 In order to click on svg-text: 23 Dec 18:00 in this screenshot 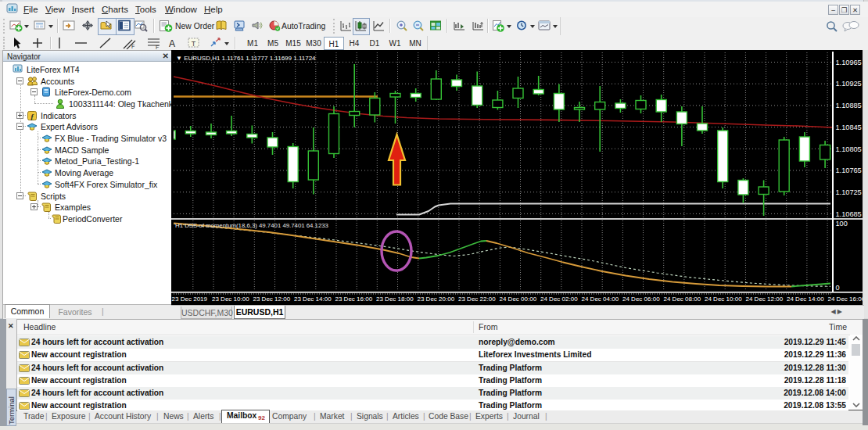, I will do `click(395, 299)`.